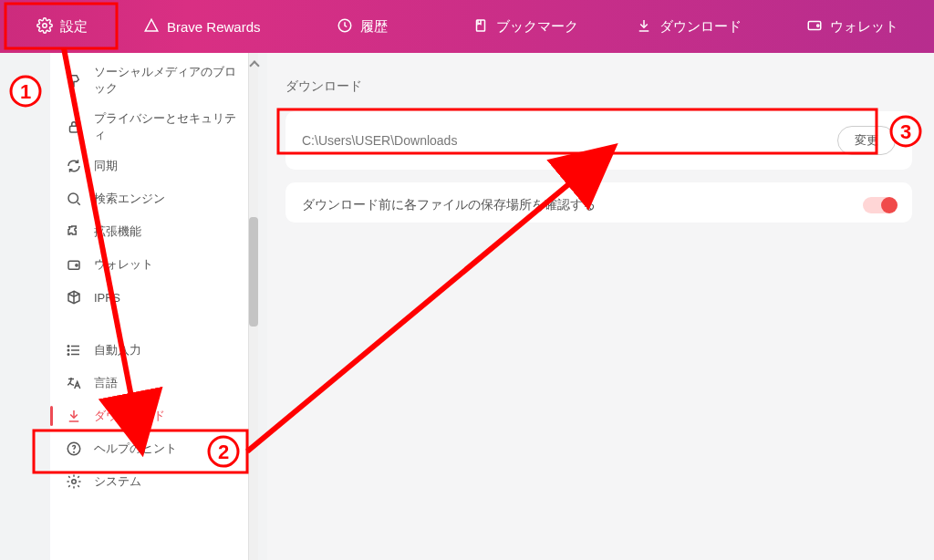 This screenshot has height=560, width=934. Describe the element at coordinates (150, 232) in the screenshot. I see `sidebar-item-extensions: 拡張機能` at that location.